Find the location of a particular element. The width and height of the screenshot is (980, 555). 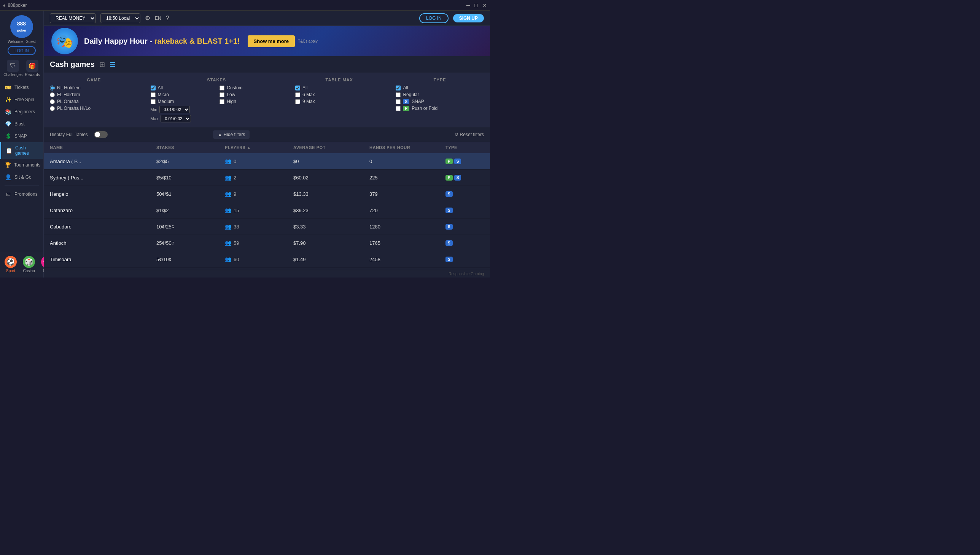

sidebar-item-promotions: 🏷 Promotions is located at coordinates (22, 194).